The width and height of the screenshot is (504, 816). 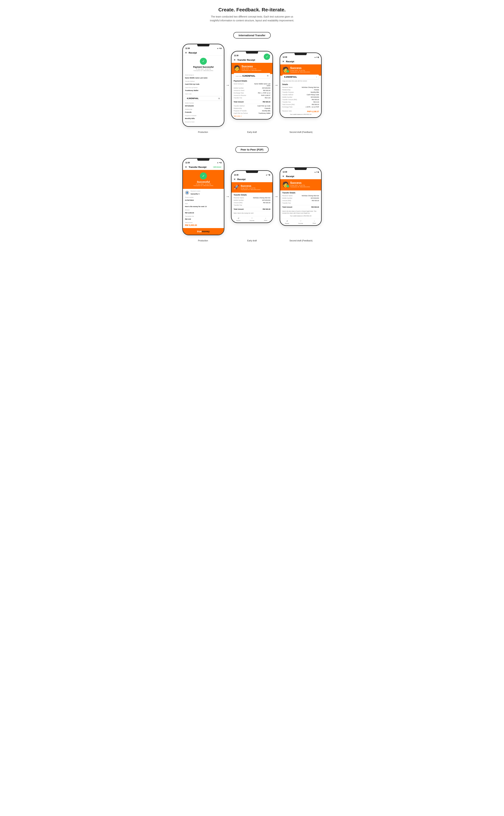 I want to click on transfer-details-title: Transfer Details, so click(x=252, y=195).